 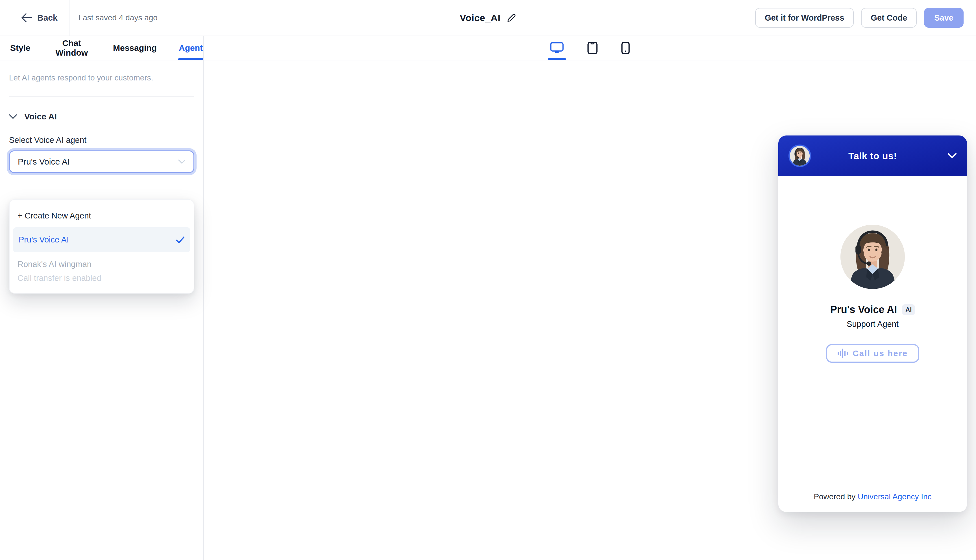 I want to click on waveform-icon, so click(x=843, y=353).